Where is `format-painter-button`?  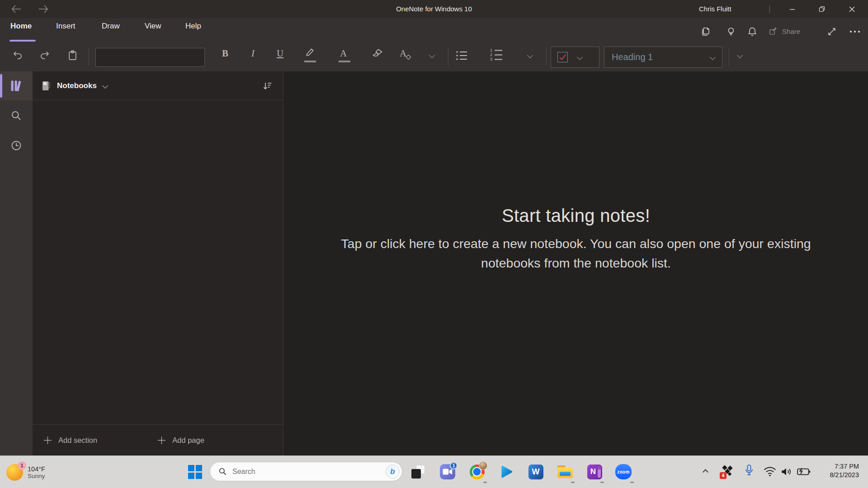
format-painter-button is located at coordinates (378, 53).